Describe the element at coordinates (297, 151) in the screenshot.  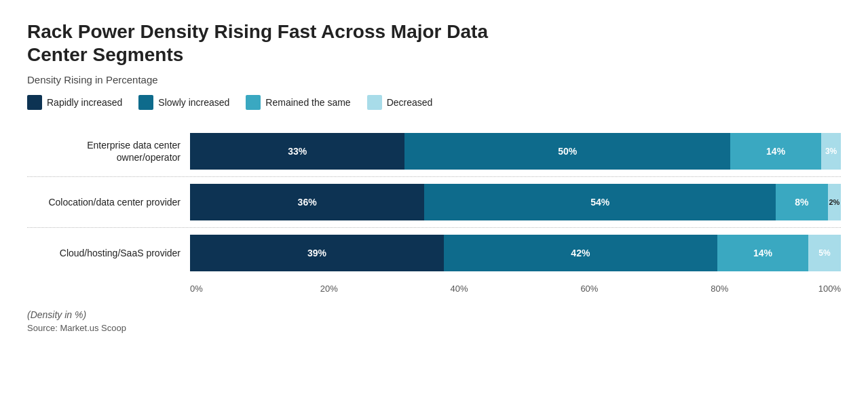
I see `bar-segment: 33%` at that location.